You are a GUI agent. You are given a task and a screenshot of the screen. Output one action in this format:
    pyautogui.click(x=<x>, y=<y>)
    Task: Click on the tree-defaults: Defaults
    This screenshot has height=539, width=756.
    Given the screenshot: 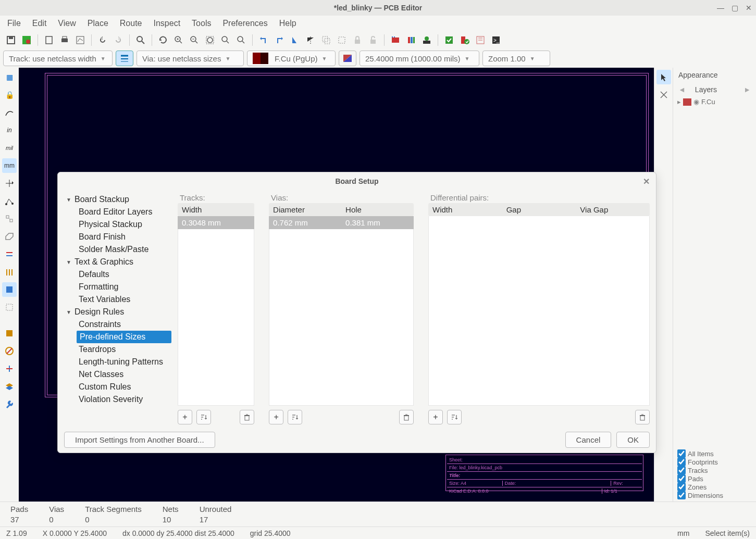 What is the action you would take?
    pyautogui.click(x=117, y=274)
    